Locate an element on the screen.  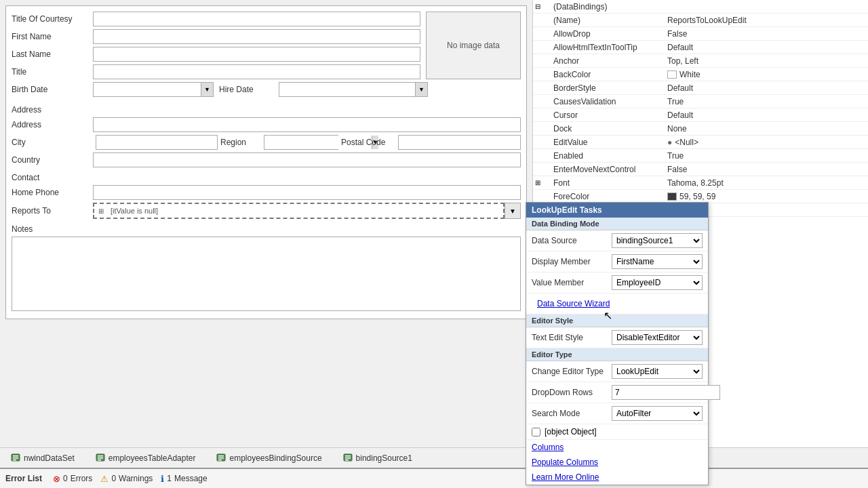
prop-allowhtml: AllowHtmlTextInToolTip Default is located at coordinates (701, 47).